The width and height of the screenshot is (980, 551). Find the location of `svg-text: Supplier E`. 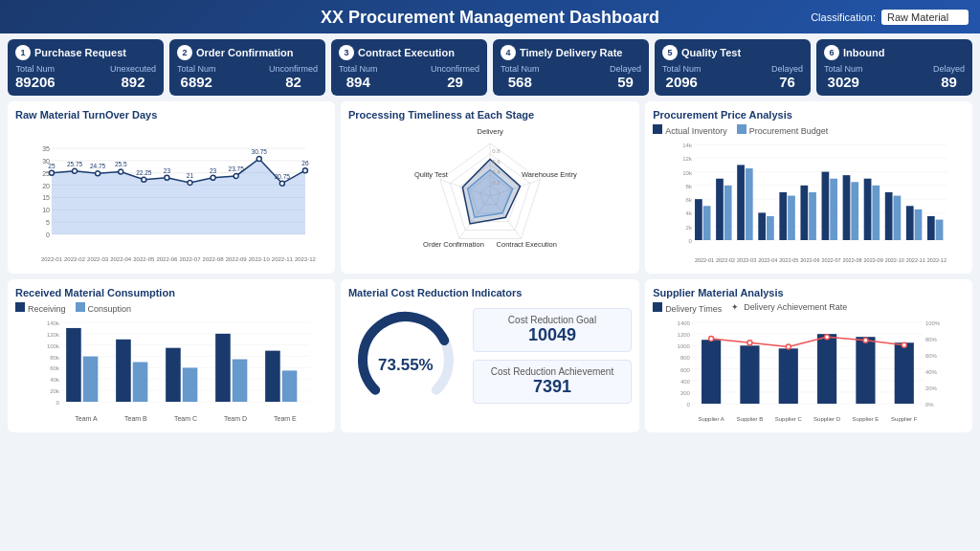

svg-text: Supplier E is located at coordinates (866, 419).